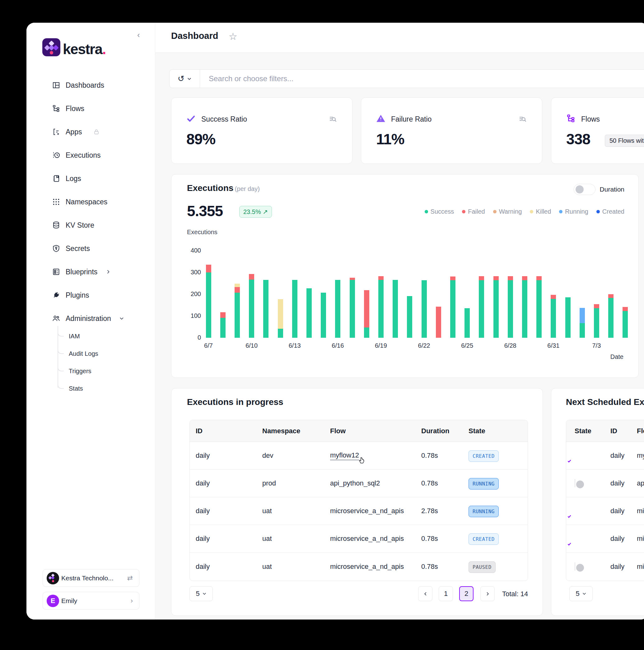  Describe the element at coordinates (91, 354) in the screenshot. I see `sidebar-item-audit-logs: Audit Logs` at that location.